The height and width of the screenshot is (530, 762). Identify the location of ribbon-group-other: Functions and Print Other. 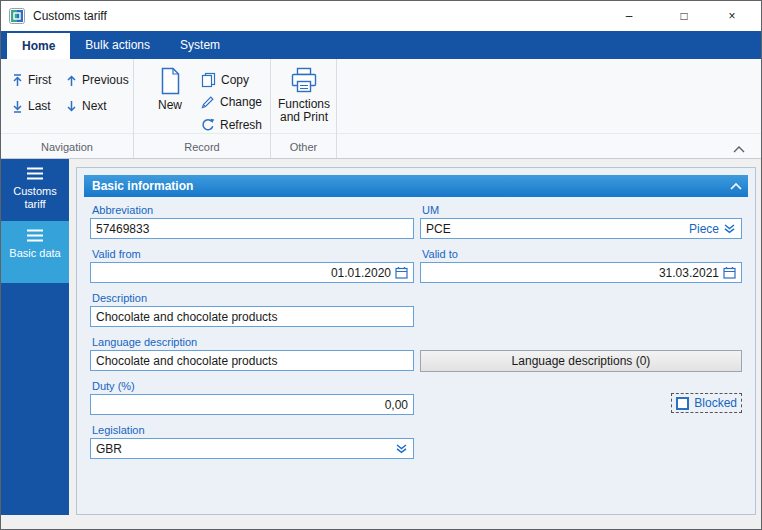
(304, 108).